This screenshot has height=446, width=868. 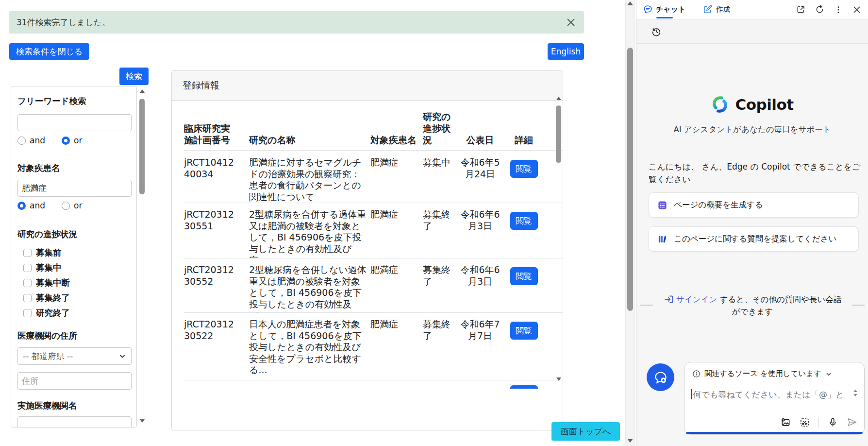 I want to click on text-caret, so click(x=692, y=395).